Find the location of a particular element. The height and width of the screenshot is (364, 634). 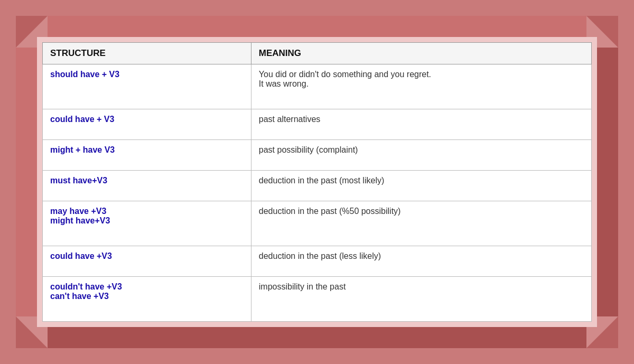

table-row: may have +V3might have+V3 deduction in t… is located at coordinates (317, 224).